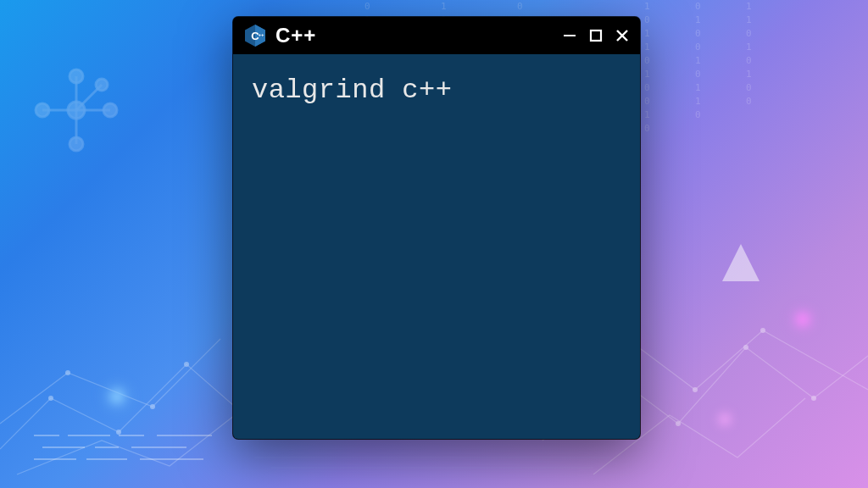 The image size is (868, 488). What do you see at coordinates (596, 36) in the screenshot?
I see `window-controls` at bounding box center [596, 36].